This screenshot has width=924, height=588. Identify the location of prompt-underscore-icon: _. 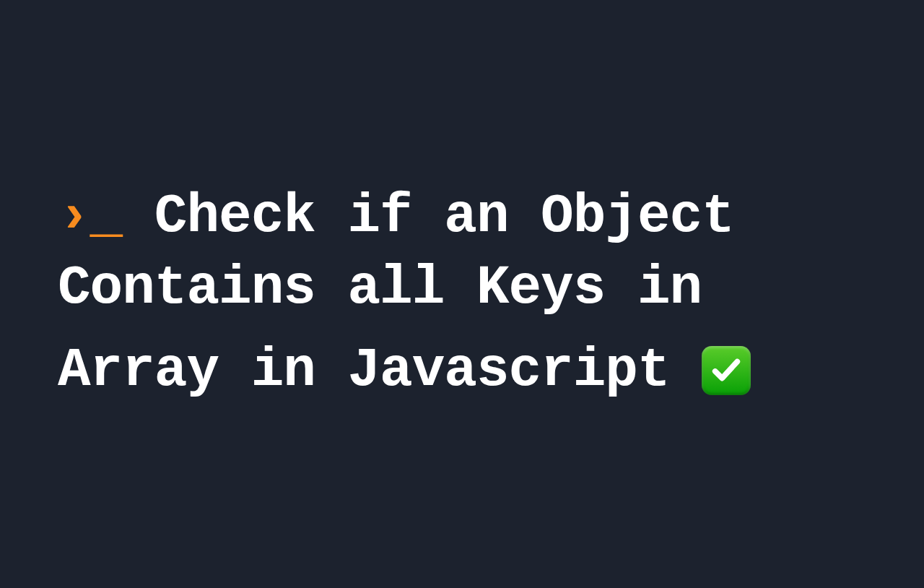
(107, 217).